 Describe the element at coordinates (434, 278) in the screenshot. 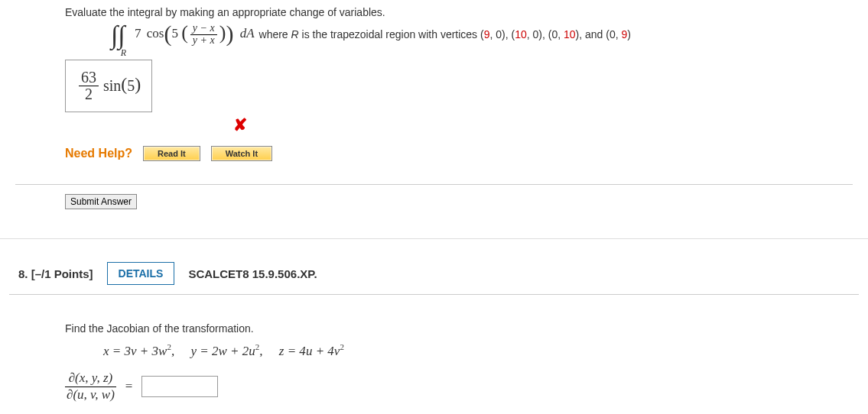

I see `q8-header: 8. [–/1 Points] DETAILS SCALCET8 15.9.50…` at that location.